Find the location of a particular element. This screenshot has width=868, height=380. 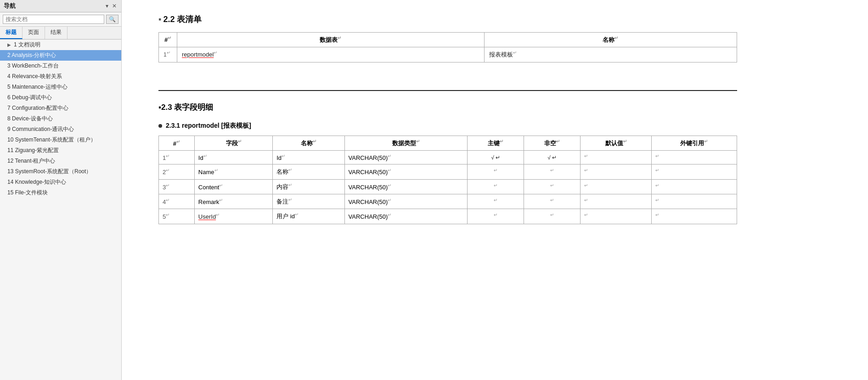

section-22: ▪2.2 表清单 #↵ 数据表↵ 名称↵ 1↵ reportmodel↵ 报表模… is located at coordinates (448, 47).